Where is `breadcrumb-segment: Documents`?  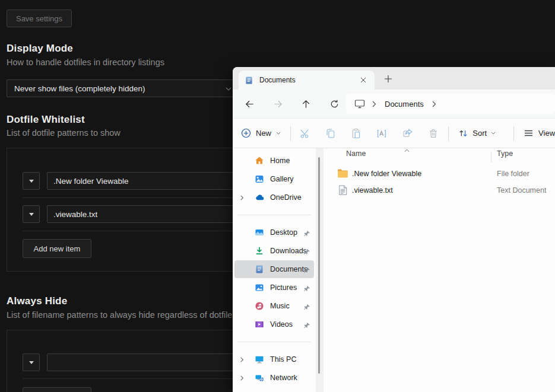 breadcrumb-segment: Documents is located at coordinates (404, 104).